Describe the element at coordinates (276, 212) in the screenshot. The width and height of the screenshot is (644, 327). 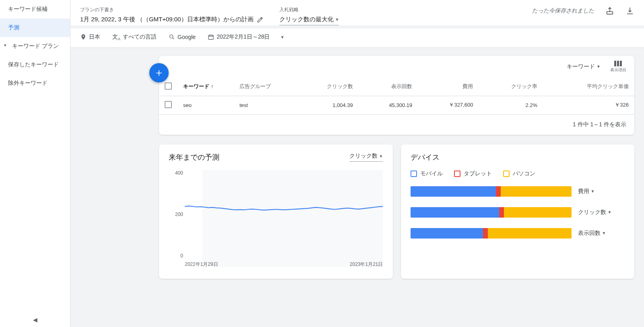
I see `forecast-panel: 来年までの予測 クリック数 ▼ 400 200 0` at that location.